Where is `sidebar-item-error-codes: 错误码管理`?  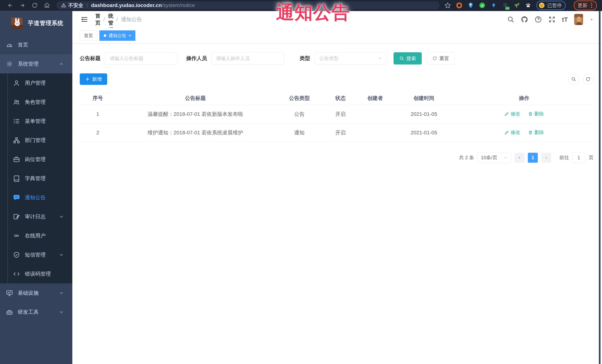 sidebar-item-error-codes: 错误码管理 is located at coordinates (36, 274).